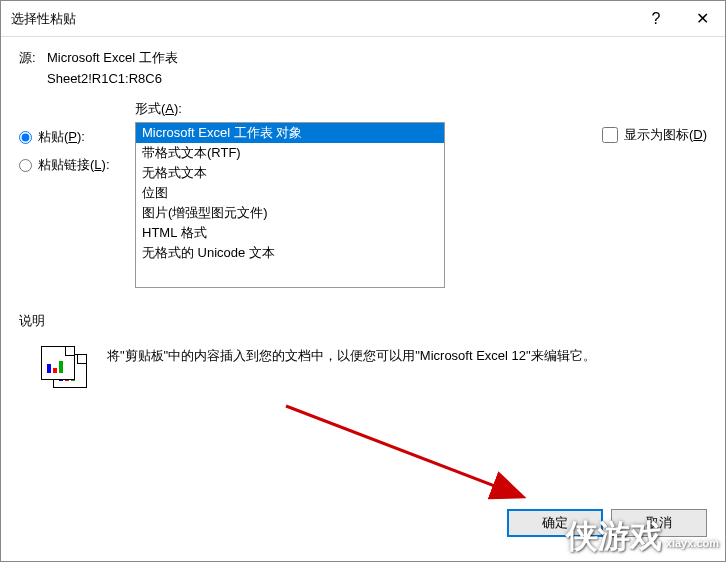 The image size is (726, 562). I want to click on format-listbox: Microsoft Excel 工作表 对象带格式文本(RTF)无格式文本位图图…, so click(290, 205).